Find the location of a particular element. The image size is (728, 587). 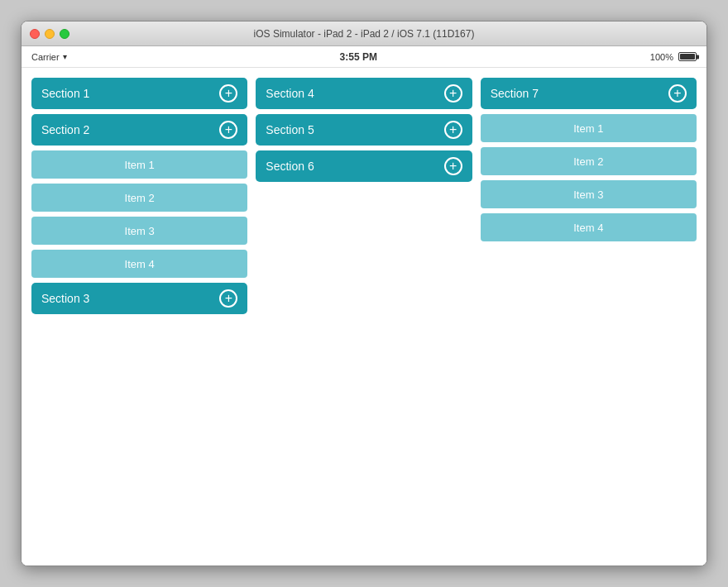

maximize-button is located at coordinates (65, 34).